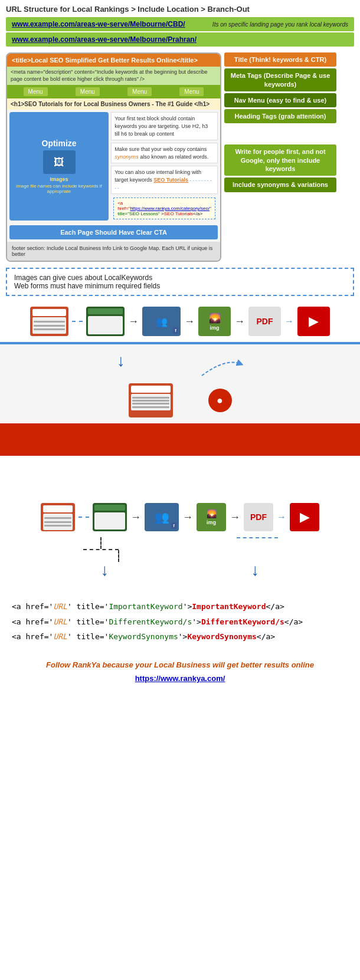 The image size is (360, 980). Describe the element at coordinates (215, 321) in the screenshot. I see `image-type-icon: 🌄 img` at that location.